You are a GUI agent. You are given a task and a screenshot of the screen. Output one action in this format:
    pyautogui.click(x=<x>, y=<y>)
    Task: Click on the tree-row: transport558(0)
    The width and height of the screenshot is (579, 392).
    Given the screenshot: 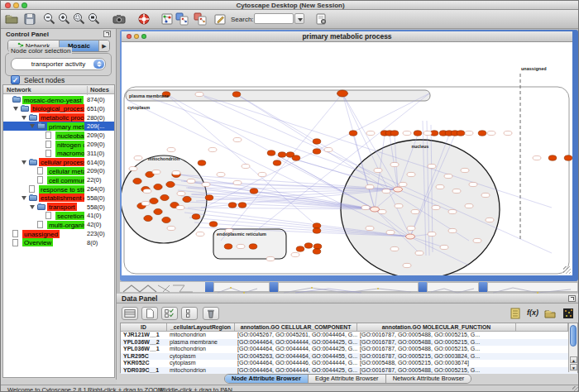 What is the action you would take?
    pyautogui.click(x=59, y=207)
    